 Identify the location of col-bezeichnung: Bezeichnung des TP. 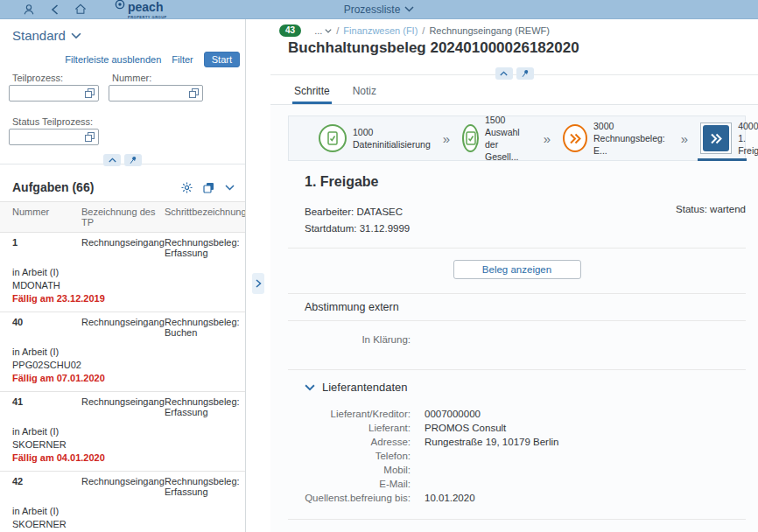
(123, 217).